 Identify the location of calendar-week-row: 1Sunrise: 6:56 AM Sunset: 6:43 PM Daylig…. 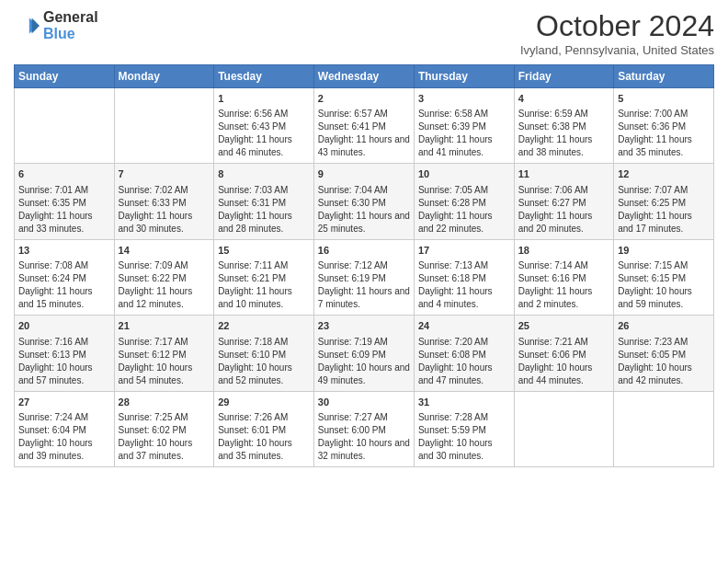
(364, 126).